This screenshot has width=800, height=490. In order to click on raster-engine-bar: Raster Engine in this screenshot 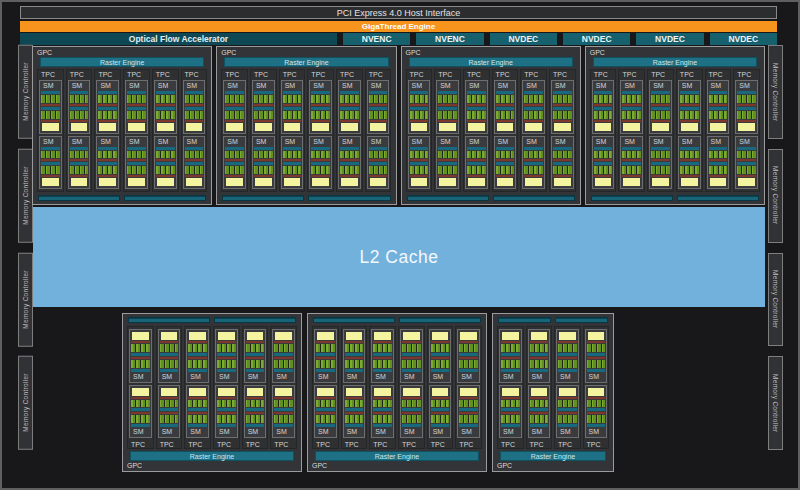, I will do `click(675, 62)`.